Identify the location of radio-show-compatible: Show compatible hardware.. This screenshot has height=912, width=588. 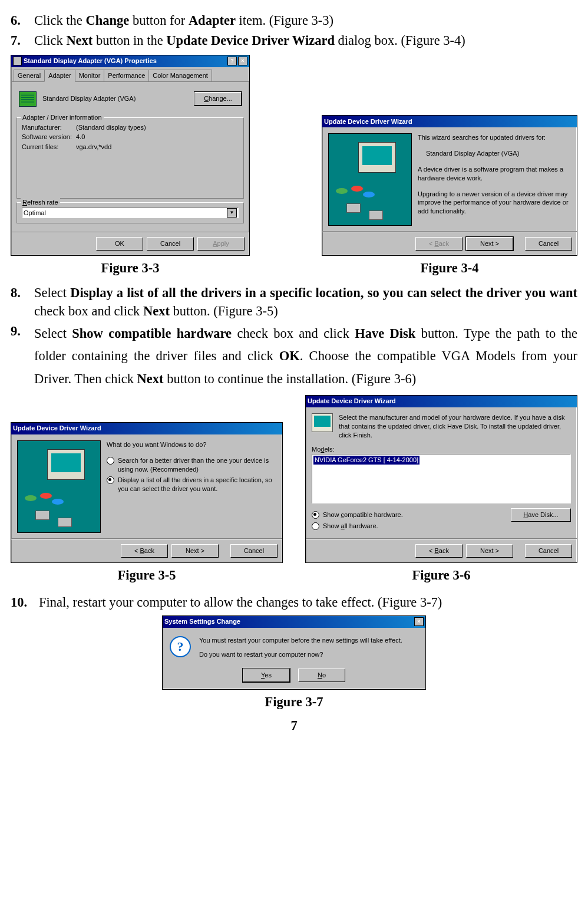
(411, 515).